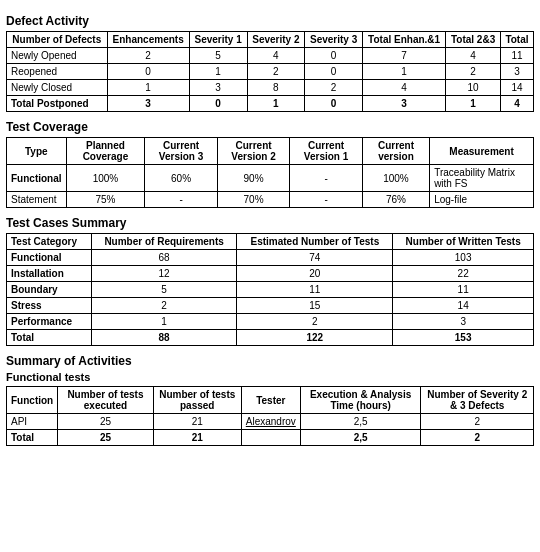 The image size is (540, 552). Describe the element at coordinates (474, 88) in the screenshot. I see `cell: 10` at that location.